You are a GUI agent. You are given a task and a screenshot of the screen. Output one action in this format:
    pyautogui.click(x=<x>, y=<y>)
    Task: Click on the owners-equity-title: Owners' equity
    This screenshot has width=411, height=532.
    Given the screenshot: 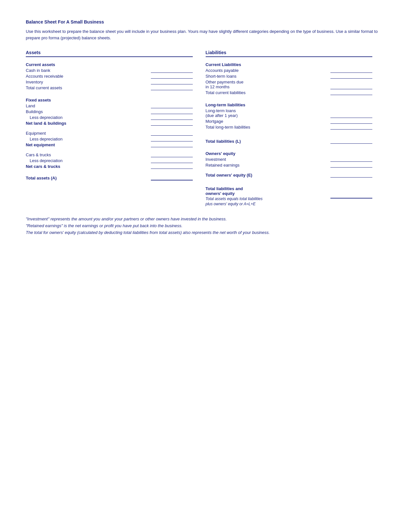 What is the action you would take?
    pyautogui.click(x=289, y=153)
    